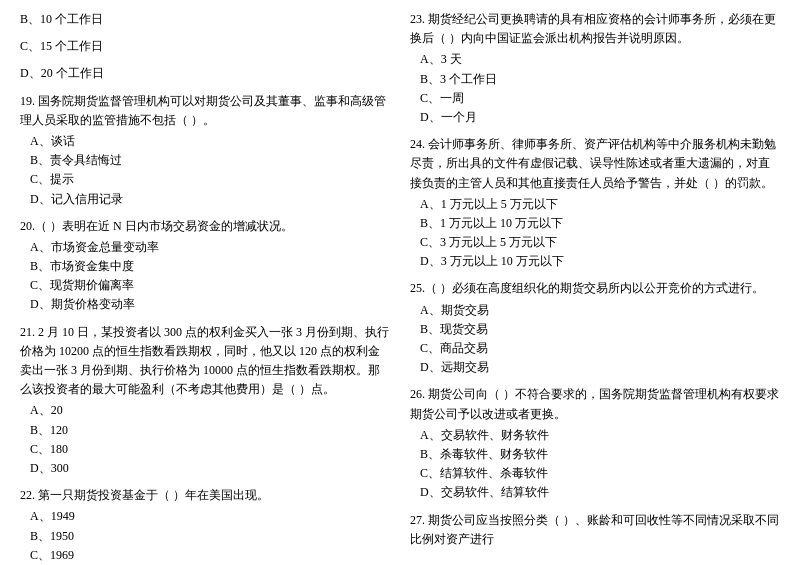  I want to click on q24-options: A、1 万元以上 5 万元以下 B、1 万元以上 10 万元以下 C、3 万元以…, so click(595, 234).